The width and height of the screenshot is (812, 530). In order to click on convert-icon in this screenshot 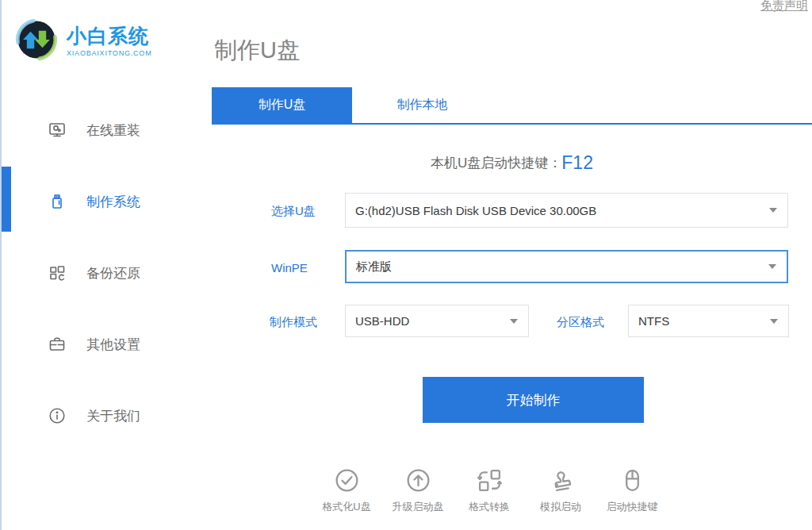, I will do `click(490, 481)`.